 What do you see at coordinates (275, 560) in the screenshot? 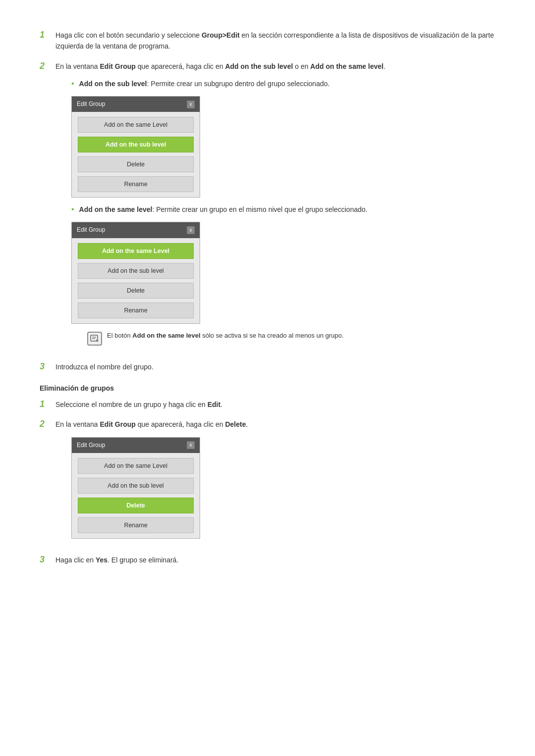
I see `elim-step-3-text: Haga clic en Yes. El grupo se eliminará.` at bounding box center [275, 560].